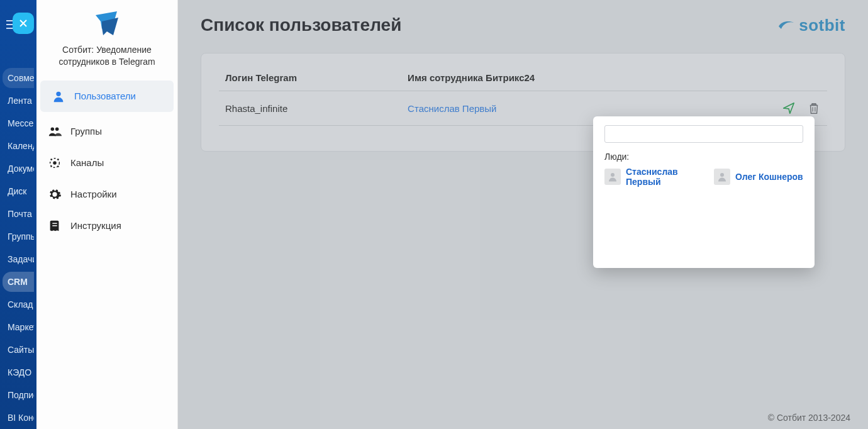 Image resolution: width=868 pixels, height=429 pixels. What do you see at coordinates (650, 177) in the screenshot?
I see `person-option: Стаснислав Первый` at bounding box center [650, 177].